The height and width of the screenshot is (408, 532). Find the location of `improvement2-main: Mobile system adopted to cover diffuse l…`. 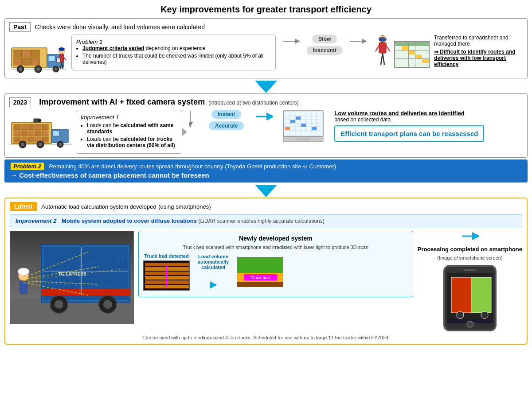

improvement2-main: Mobile system adopted to cover diffuse l… is located at coordinates (129, 221).